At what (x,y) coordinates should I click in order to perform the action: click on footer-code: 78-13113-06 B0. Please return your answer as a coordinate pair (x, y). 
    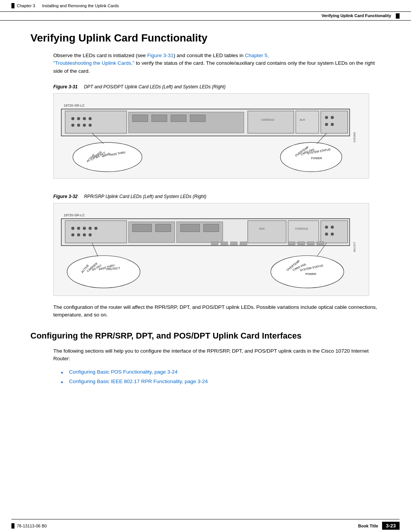
    Looking at the image, I should click on (32, 526).